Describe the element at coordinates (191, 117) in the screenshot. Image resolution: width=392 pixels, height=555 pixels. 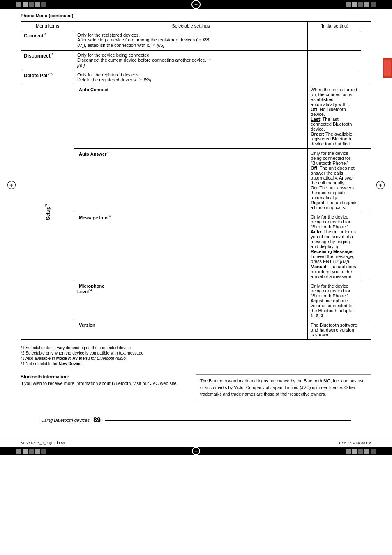
I see `menu-item-auto-connect: Auto Connect` at that location.